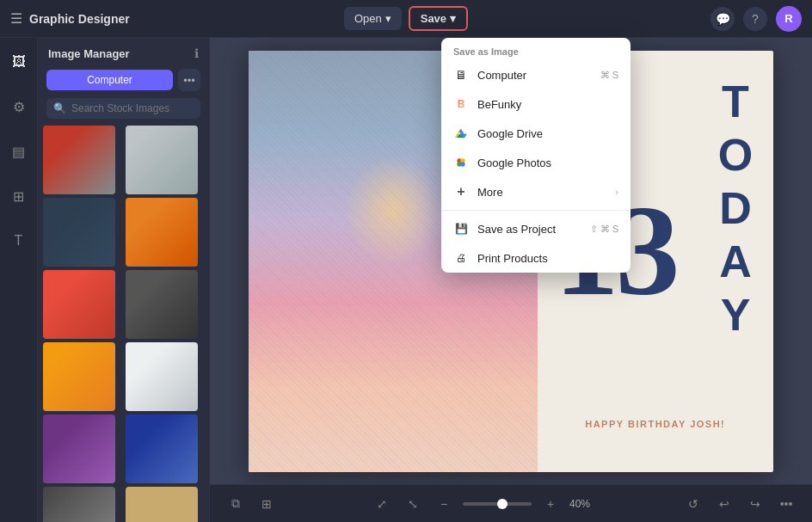  What do you see at coordinates (236, 504) in the screenshot?
I see `layers-bottom-icon: ⧉` at bounding box center [236, 504].